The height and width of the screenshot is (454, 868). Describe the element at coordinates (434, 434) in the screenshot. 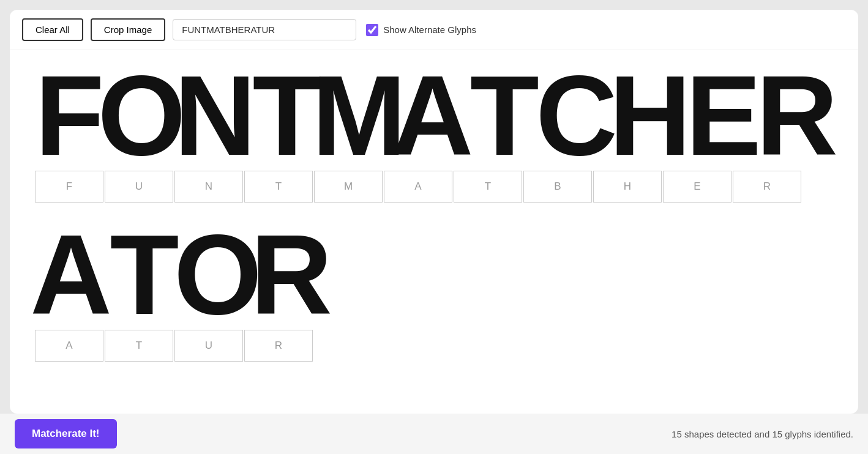

I see `bottom-bar: Matcherate It! 15 shapes detected and 15…` at that location.